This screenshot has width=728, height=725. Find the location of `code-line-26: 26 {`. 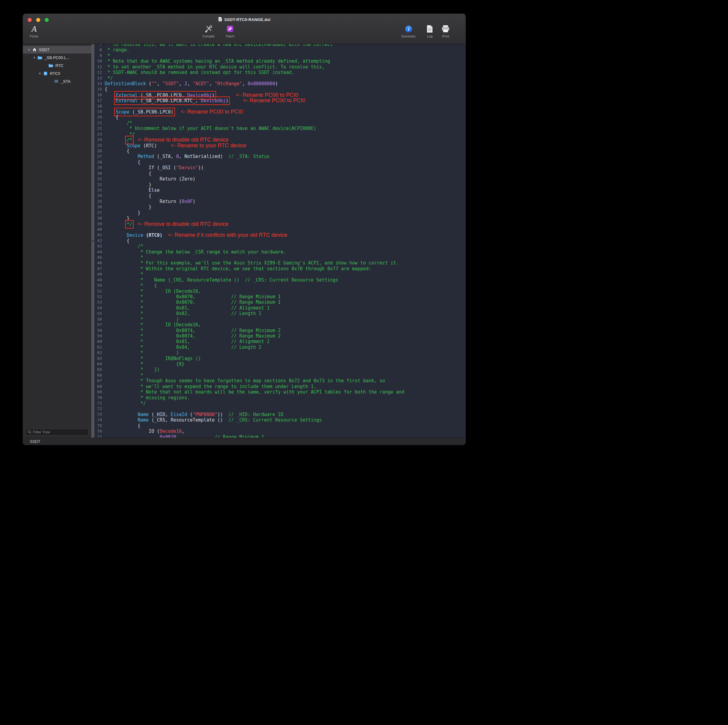

code-line-26: 26 { is located at coordinates (280, 151).